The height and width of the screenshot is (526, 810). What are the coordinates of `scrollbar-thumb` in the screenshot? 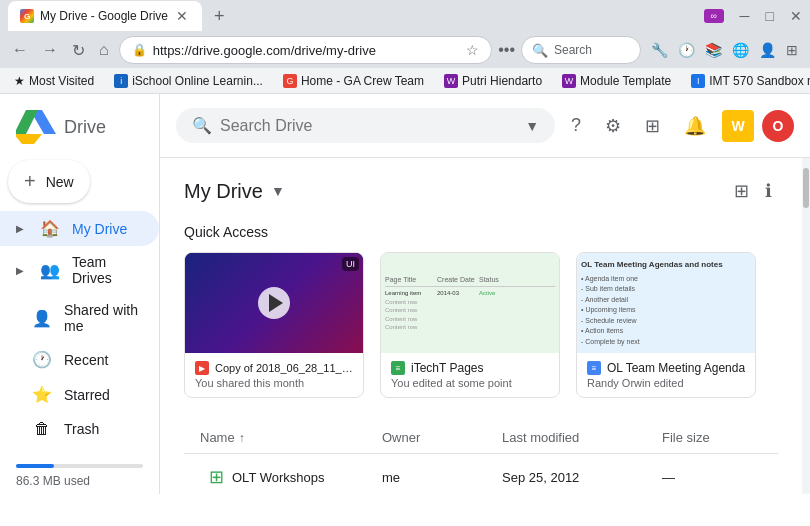 It's located at (806, 188).